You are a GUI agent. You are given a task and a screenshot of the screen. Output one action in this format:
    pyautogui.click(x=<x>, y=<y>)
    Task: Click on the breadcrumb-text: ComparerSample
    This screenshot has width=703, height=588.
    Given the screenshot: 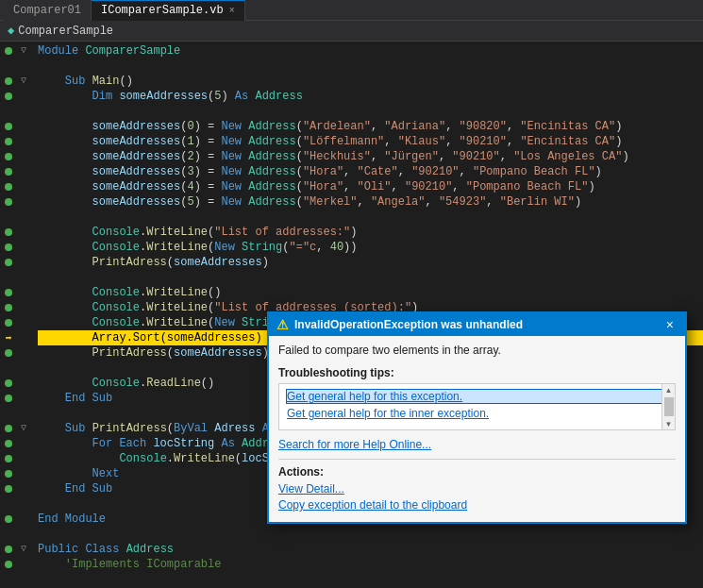 What is the action you would take?
    pyautogui.click(x=66, y=31)
    